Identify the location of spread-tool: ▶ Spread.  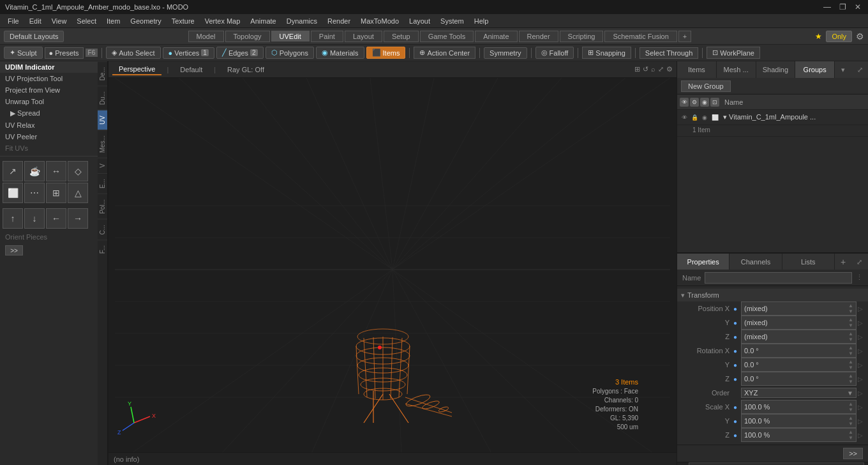
(49, 114).